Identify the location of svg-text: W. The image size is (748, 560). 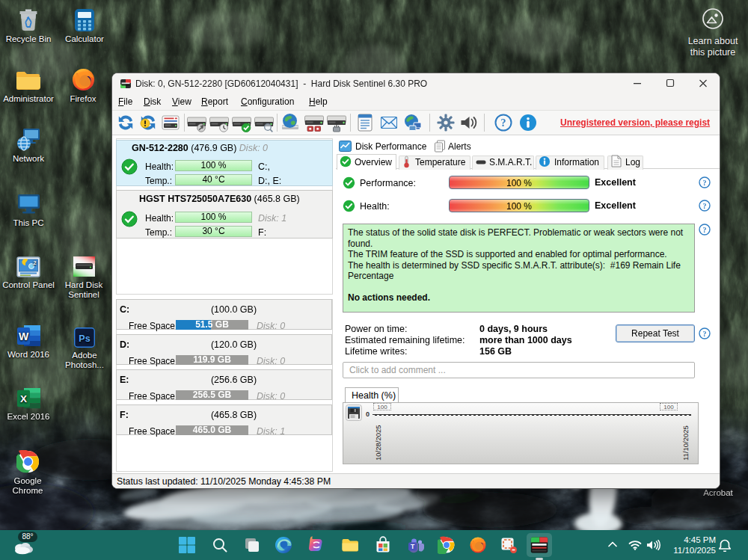
(23, 336).